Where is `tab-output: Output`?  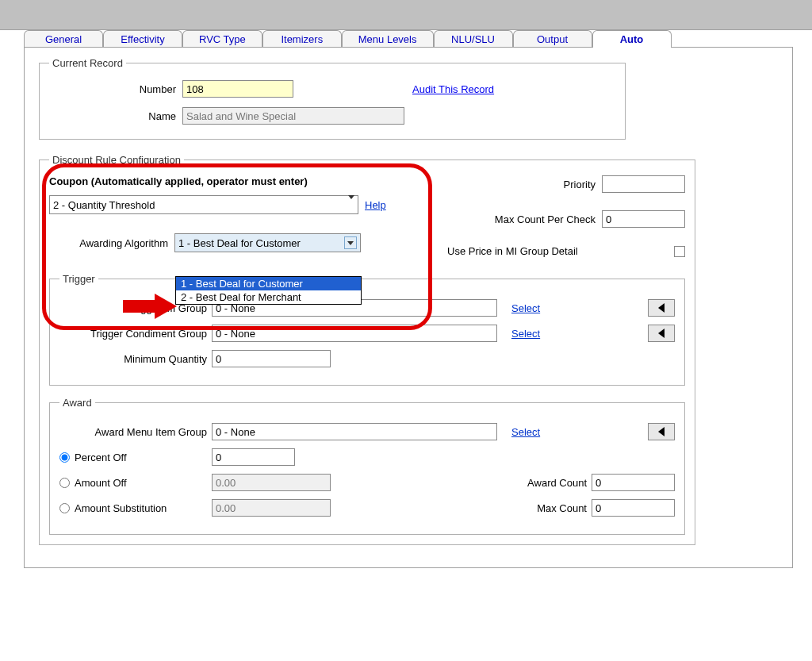 tab-output: Output is located at coordinates (553, 39).